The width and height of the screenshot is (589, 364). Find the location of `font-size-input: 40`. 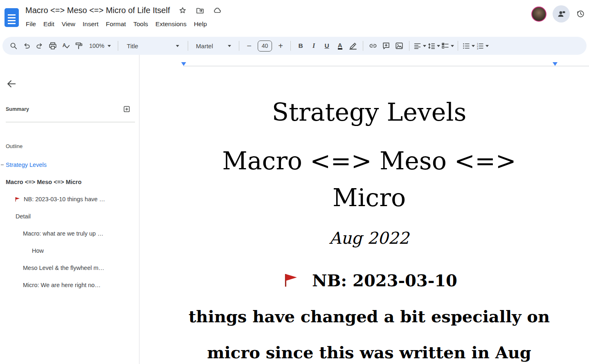

font-size-input: 40 is located at coordinates (265, 46).